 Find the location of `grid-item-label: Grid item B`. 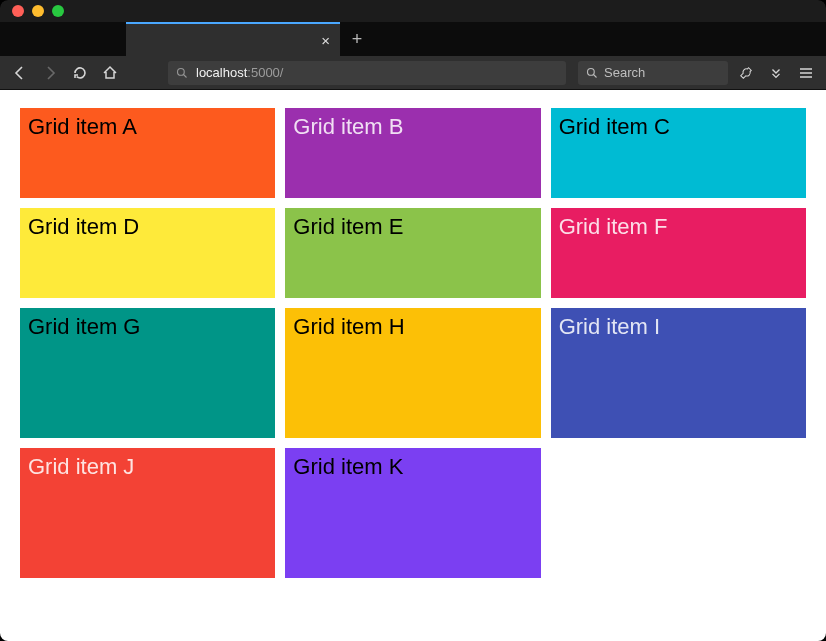

grid-item-label: Grid item B is located at coordinates (348, 126).